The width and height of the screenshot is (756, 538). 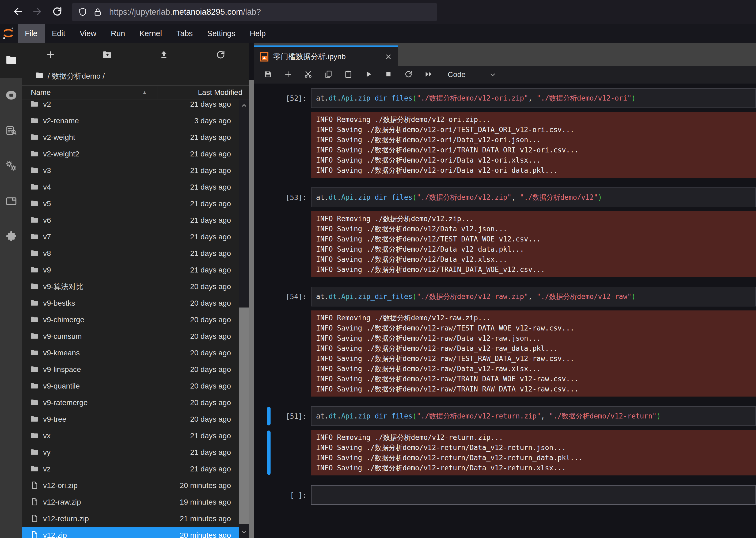 What do you see at coordinates (505, 353) in the screenshot?
I see `cell-output-row: INFO Removing ./数据分析demo/v12-raw.zip...I…` at bounding box center [505, 353].